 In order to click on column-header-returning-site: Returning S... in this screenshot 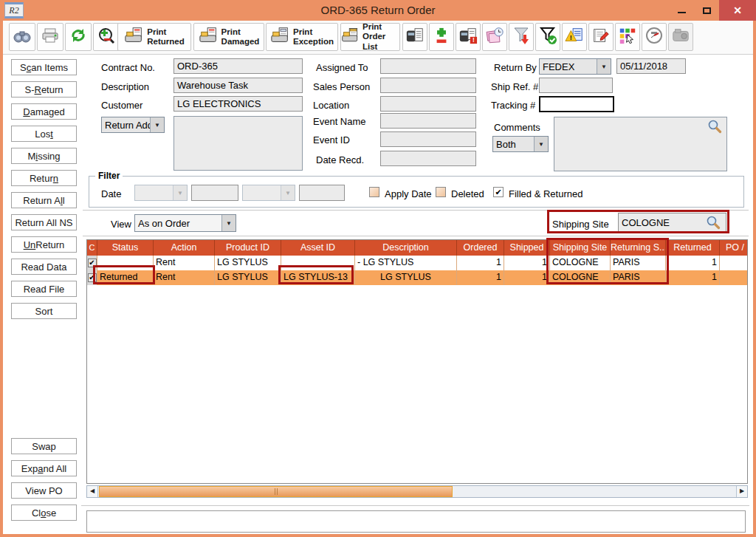, I will do `click(638, 248)`.